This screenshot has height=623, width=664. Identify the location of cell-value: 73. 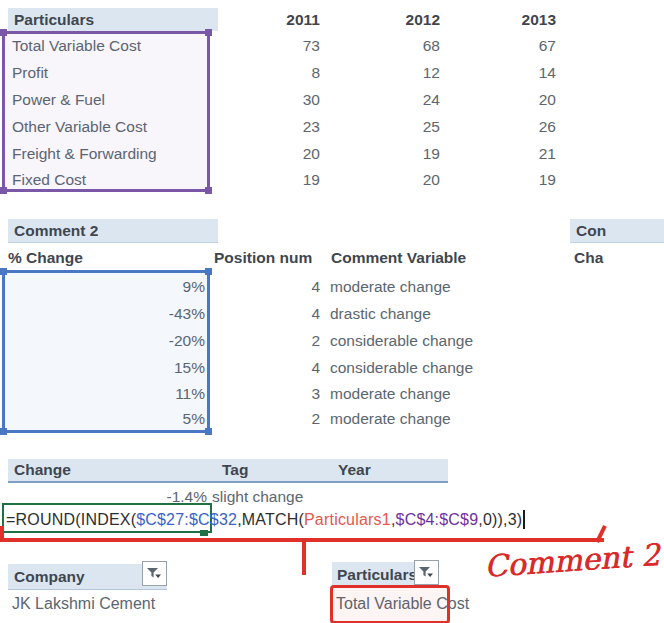
(280, 46).